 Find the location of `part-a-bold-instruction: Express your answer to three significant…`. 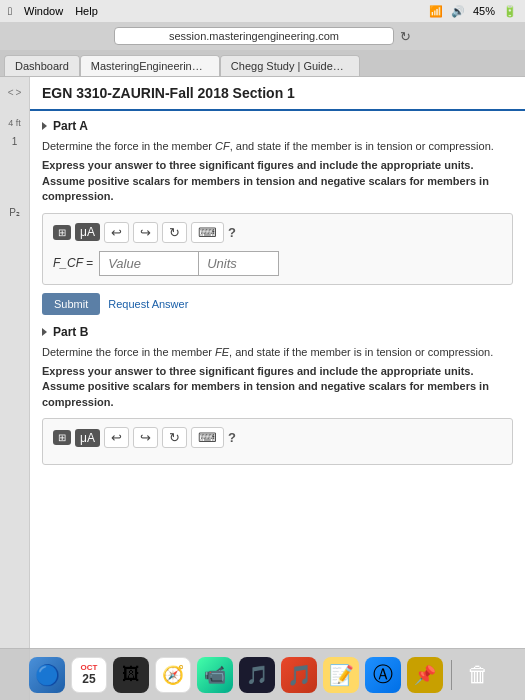

part-a-bold-instruction: Express your answer to three significant… is located at coordinates (278, 181).